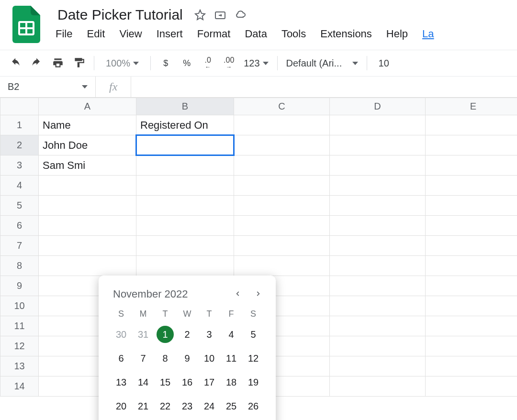  Describe the element at coordinates (88, 226) in the screenshot. I see `cell-A6` at that location.